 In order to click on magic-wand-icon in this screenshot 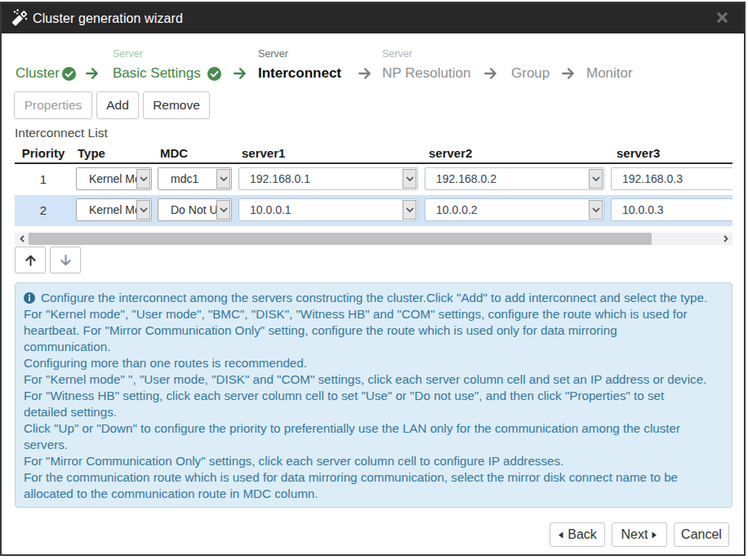, I will do `click(20, 18)`.